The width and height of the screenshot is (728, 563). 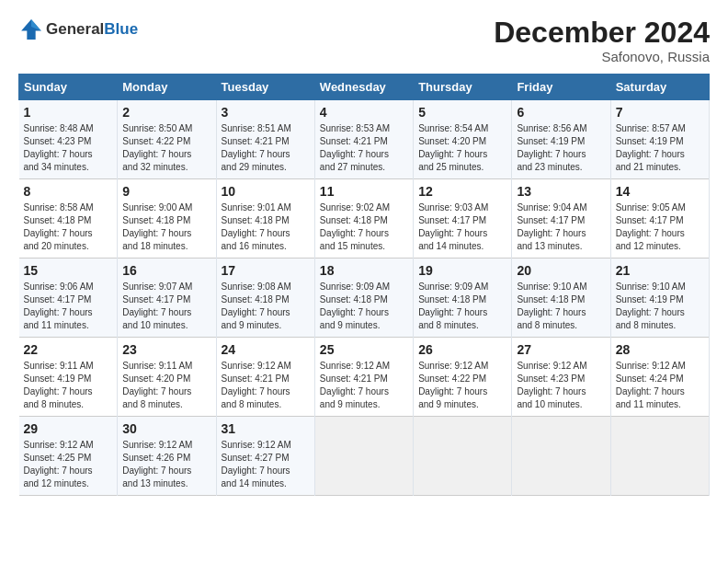 I want to click on day-number: 27, so click(x=561, y=350).